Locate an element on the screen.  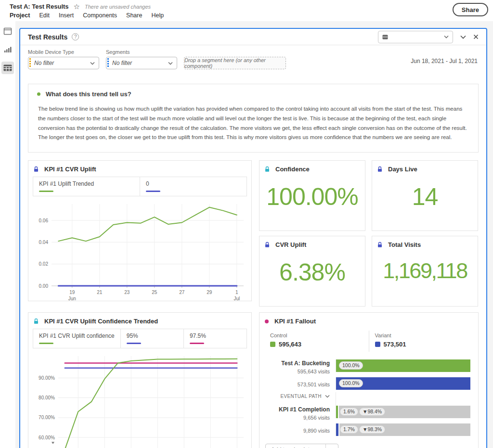
fallout-bar-control: 1.6% ▼98.4% is located at coordinates (403, 412).